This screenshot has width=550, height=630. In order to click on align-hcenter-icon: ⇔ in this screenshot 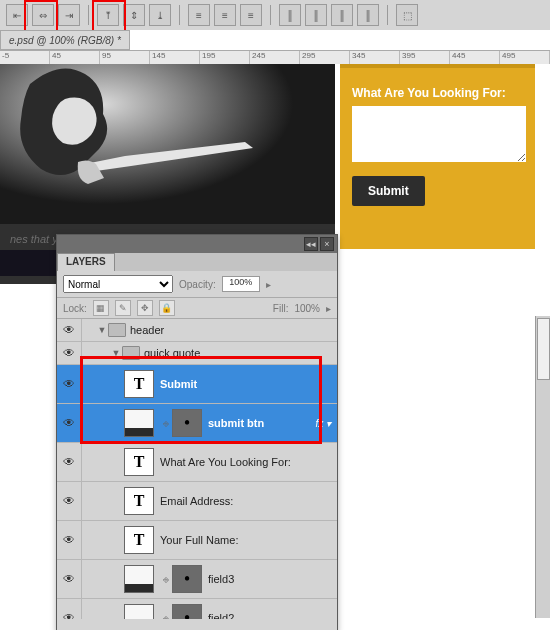, I will do `click(43, 15)`.